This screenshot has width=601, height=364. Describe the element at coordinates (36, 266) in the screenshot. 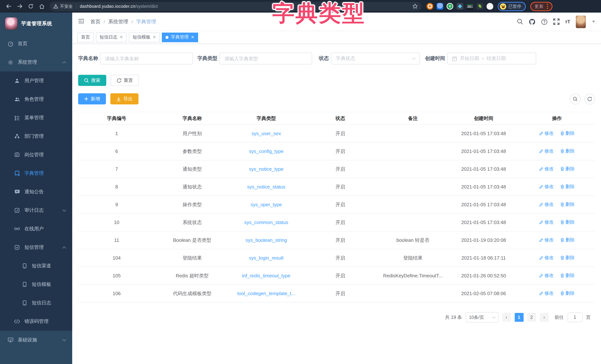

I see `sidebar-item-sms-channel: 短信渠道` at that location.